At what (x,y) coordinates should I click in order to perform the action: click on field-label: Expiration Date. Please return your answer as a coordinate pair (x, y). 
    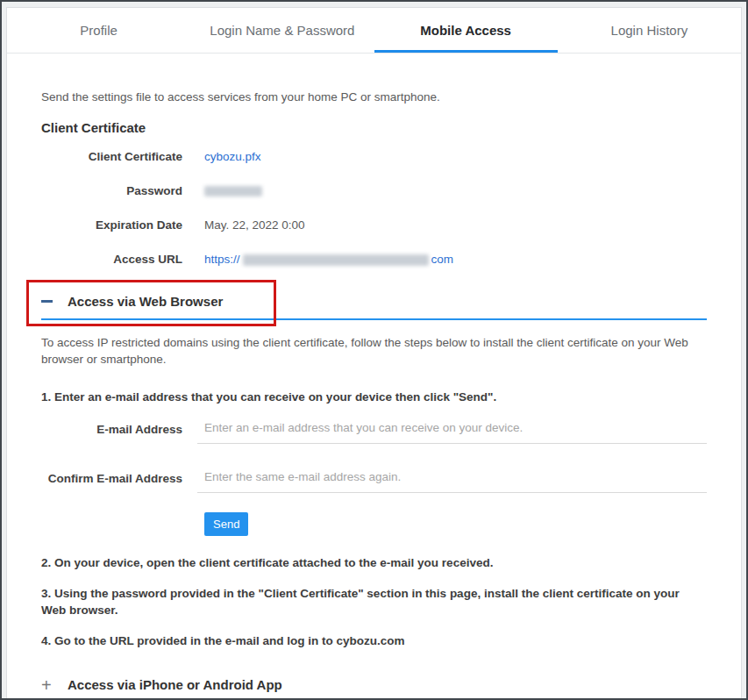
    Looking at the image, I should click on (112, 225).